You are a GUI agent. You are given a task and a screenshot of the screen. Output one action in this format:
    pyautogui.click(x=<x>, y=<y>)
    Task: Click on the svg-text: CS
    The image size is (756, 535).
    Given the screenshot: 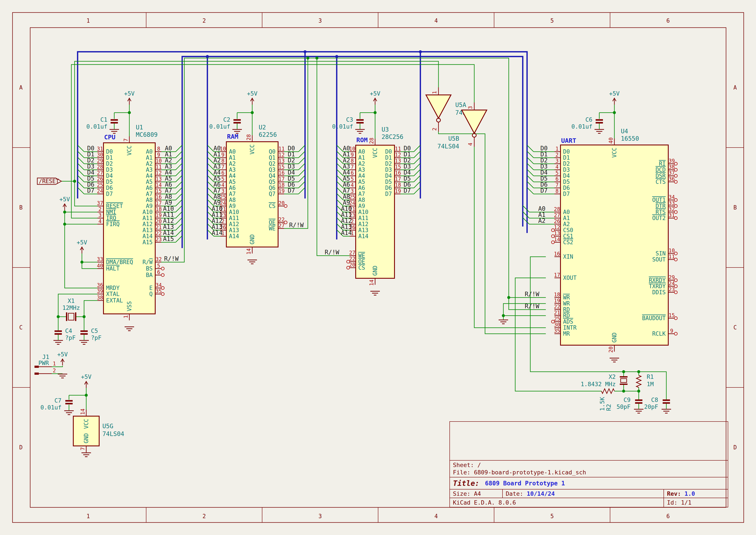 What is the action you would take?
    pyautogui.click(x=272, y=206)
    